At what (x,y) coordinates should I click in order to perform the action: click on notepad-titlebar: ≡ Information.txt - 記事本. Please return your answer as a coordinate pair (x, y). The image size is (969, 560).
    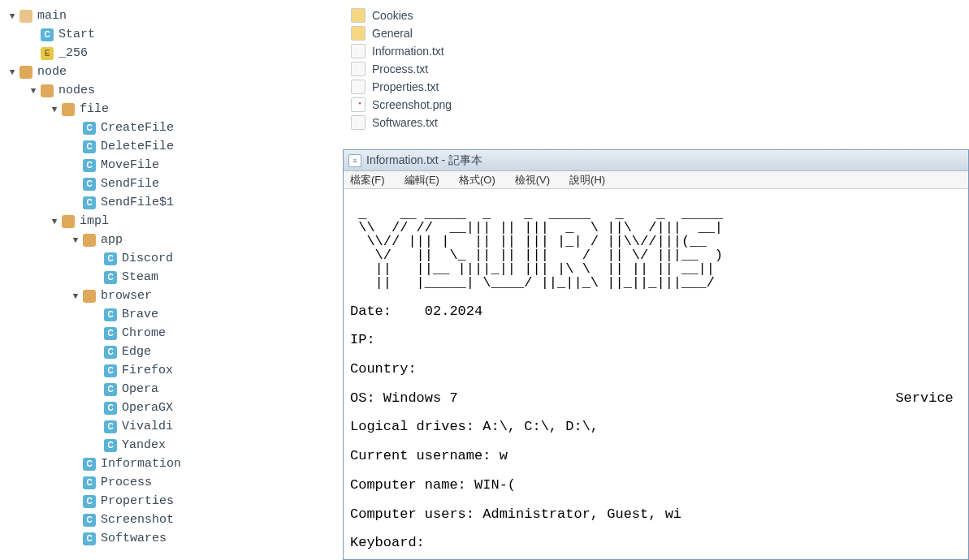
    Looking at the image, I should click on (656, 161).